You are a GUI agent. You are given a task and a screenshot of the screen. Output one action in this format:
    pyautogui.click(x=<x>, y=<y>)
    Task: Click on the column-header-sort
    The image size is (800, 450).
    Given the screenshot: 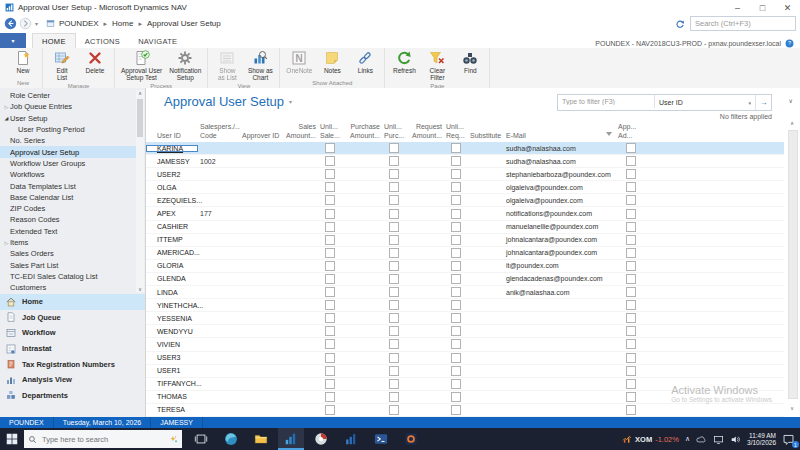 What is the action you would take?
    pyautogui.click(x=610, y=137)
    